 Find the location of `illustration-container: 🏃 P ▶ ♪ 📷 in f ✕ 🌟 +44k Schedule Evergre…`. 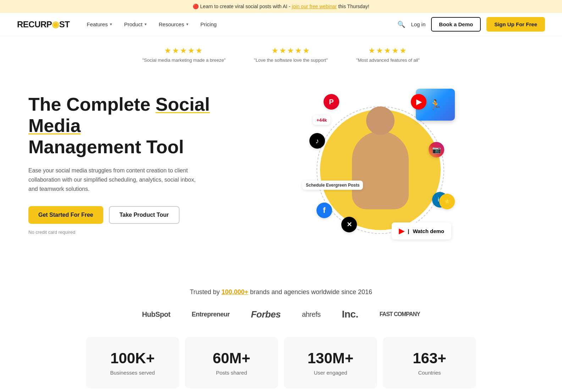

illustration-container: 🏃 P ▶ ♪ 📷 in f ✕ 🌟 +44k Schedule Evergre… is located at coordinates (380, 165).